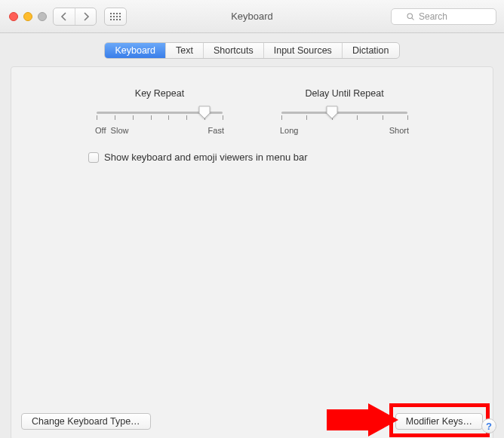 This screenshot has height=438, width=504. What do you see at coordinates (344, 130) in the screenshot?
I see `delay-labels: Long Short` at bounding box center [344, 130].